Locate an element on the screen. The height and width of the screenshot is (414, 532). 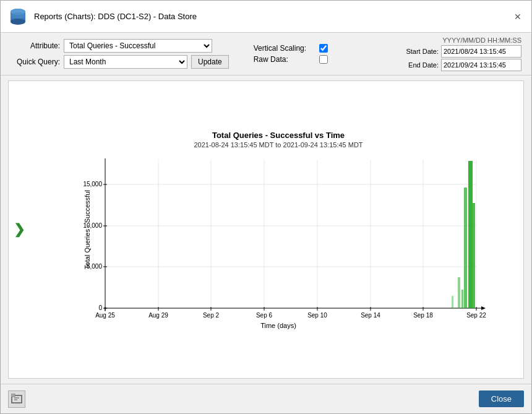
attribute-label: Attribute: is located at coordinates (35, 46).